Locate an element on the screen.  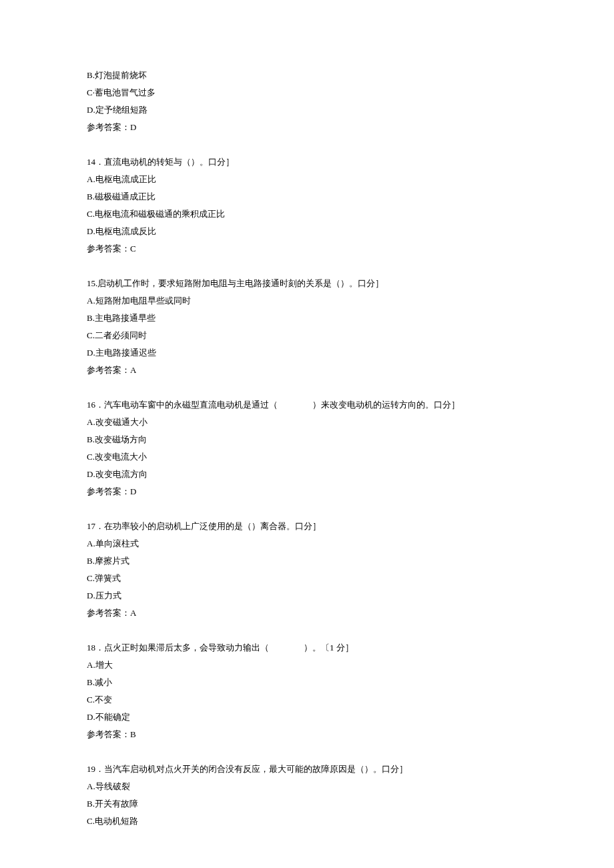
option-text: D.主电路接通迟些 is located at coordinates (307, 353).